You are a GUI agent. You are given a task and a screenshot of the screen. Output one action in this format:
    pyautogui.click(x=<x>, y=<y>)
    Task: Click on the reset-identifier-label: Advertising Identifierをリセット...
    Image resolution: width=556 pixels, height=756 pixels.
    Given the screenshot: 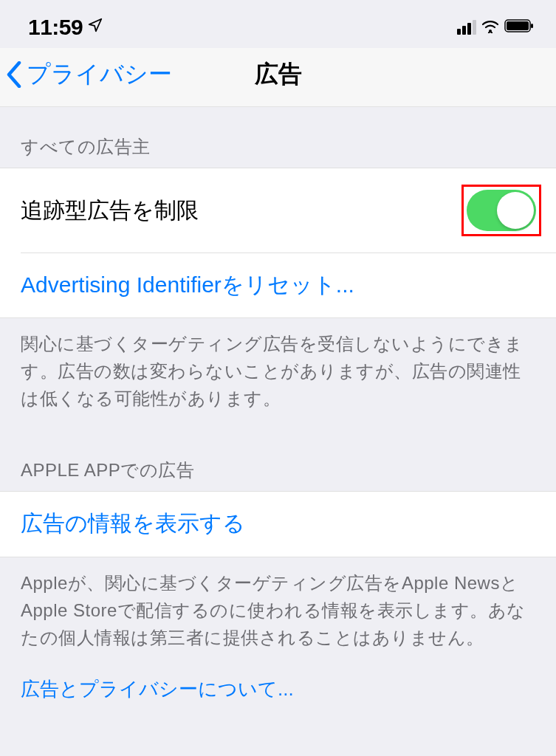 What is the action you would take?
    pyautogui.click(x=188, y=285)
    